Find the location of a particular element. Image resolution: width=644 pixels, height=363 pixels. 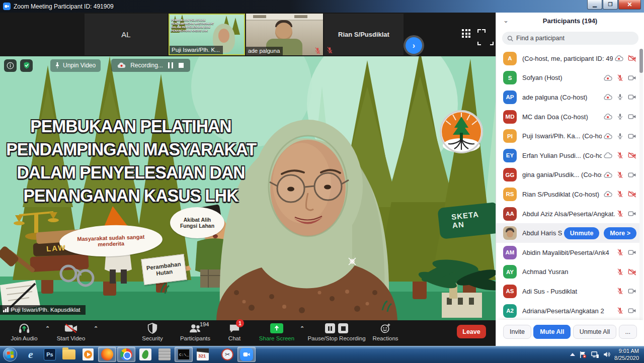

video-options-caret: ⌃ is located at coordinates (96, 329).